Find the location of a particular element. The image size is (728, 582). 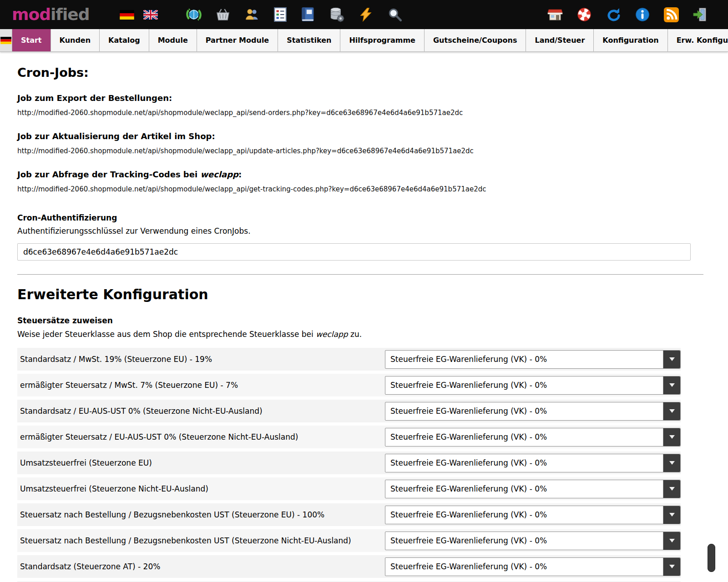

tab-gutscheine-coupons: Gutscheine/Coupons is located at coordinates (475, 40).